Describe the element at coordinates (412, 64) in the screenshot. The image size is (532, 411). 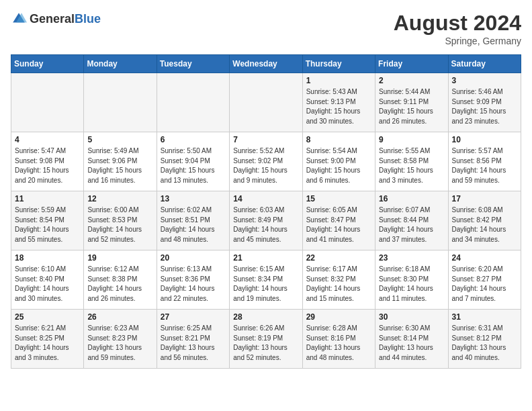
I see `day-of-week-header: Friday` at that location.